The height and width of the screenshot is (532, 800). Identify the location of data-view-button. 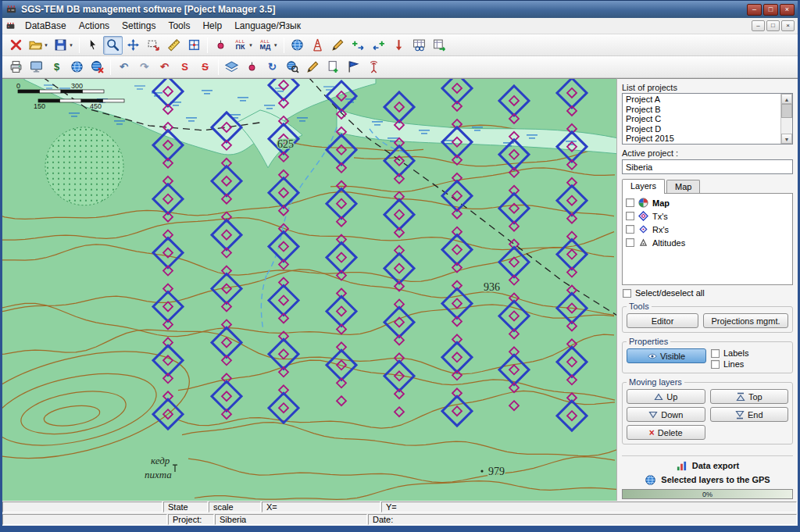
(419, 45).